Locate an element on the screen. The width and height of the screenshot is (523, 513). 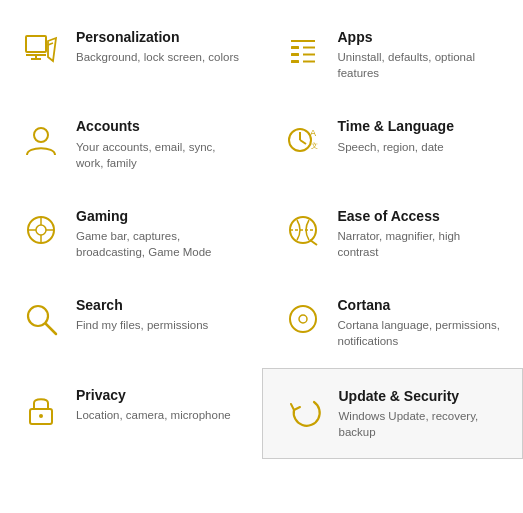
gaming-icon is located at coordinates (41, 230).